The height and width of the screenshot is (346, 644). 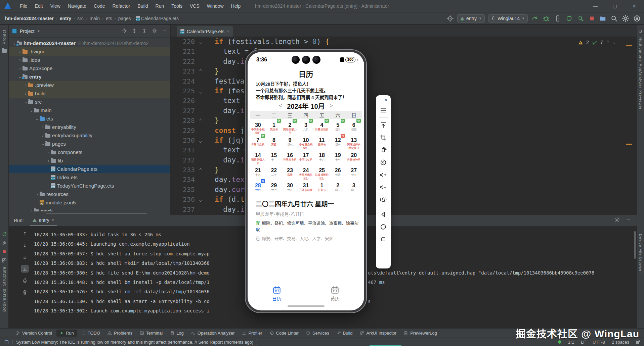 I want to click on tree-item-.preview: ›.preview, so click(x=89, y=85).